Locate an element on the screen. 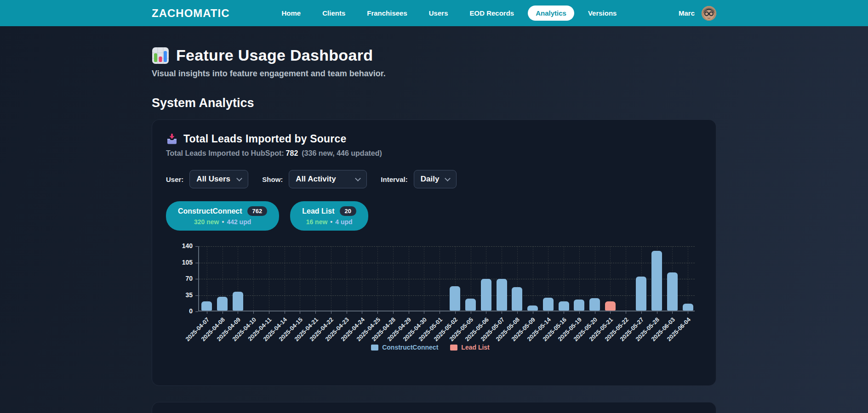 The height and width of the screenshot is (413, 868). nav-item-users: Users is located at coordinates (439, 13).